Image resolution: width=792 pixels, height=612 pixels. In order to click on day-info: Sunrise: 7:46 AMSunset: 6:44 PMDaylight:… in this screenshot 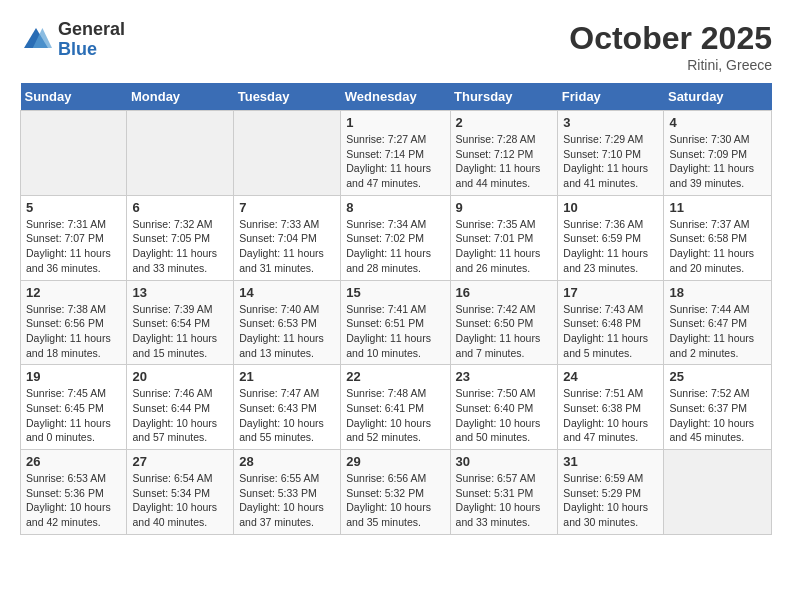, I will do `click(180, 416)`.